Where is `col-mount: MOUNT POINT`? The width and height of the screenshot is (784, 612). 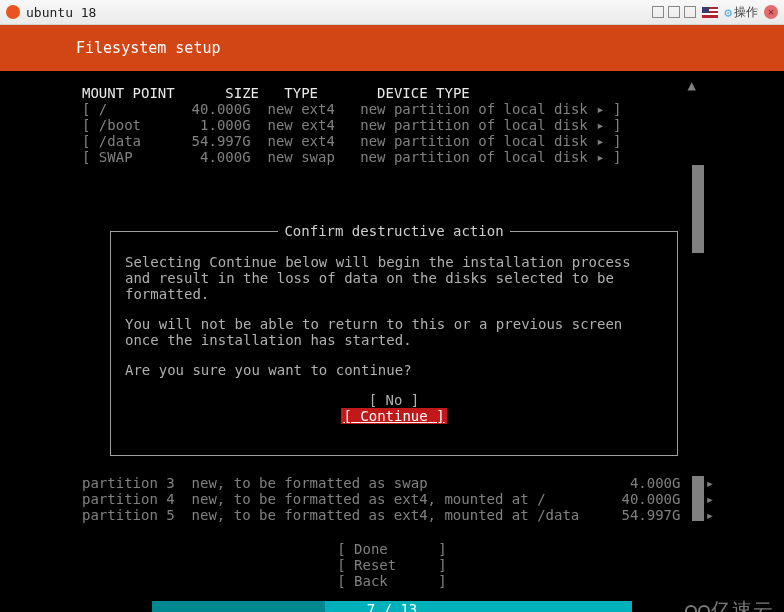 col-mount: MOUNT POINT is located at coordinates (128, 93).